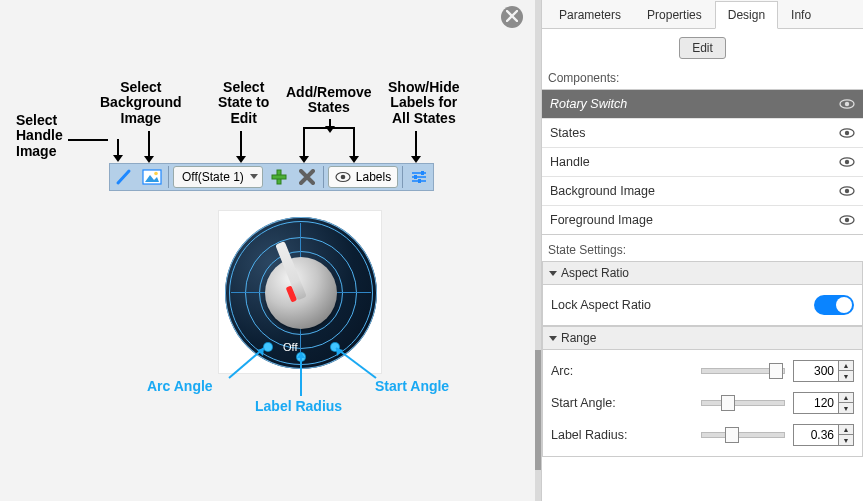 This screenshot has height=501, width=863. I want to click on component-label: States, so click(568, 133).